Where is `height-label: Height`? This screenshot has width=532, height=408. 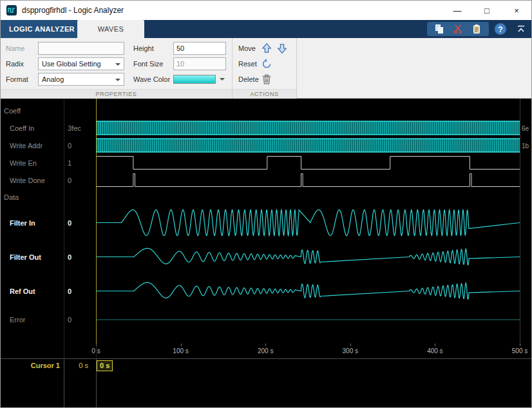
height-label: Height is located at coordinates (144, 48).